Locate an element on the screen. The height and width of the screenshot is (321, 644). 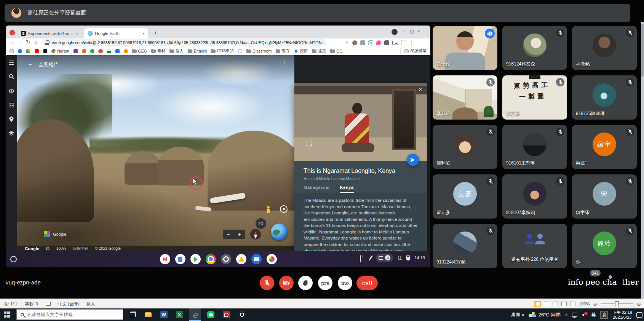
participant-tile: 919125陳凱琳 is located at coordinates (604, 97).